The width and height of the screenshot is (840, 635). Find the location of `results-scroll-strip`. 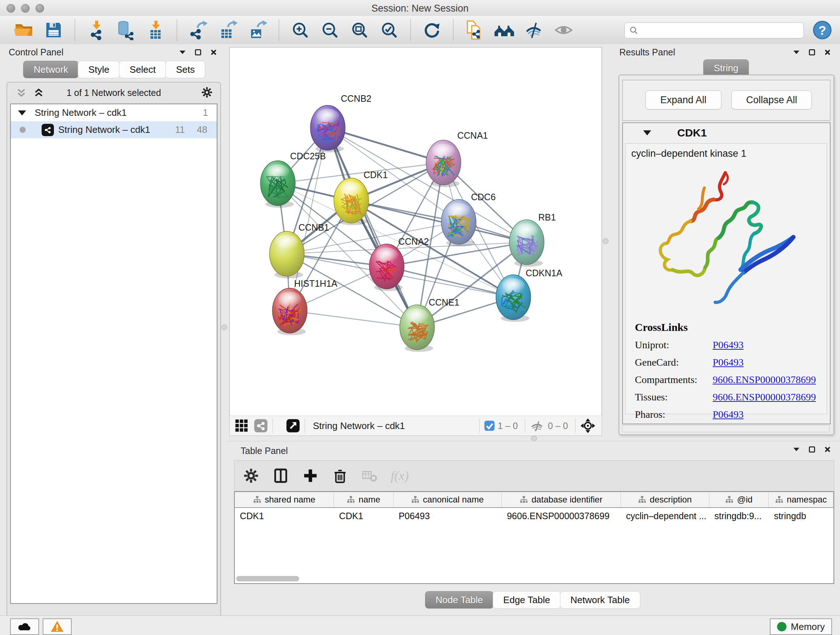

results-scroll-strip is located at coordinates (726, 429).